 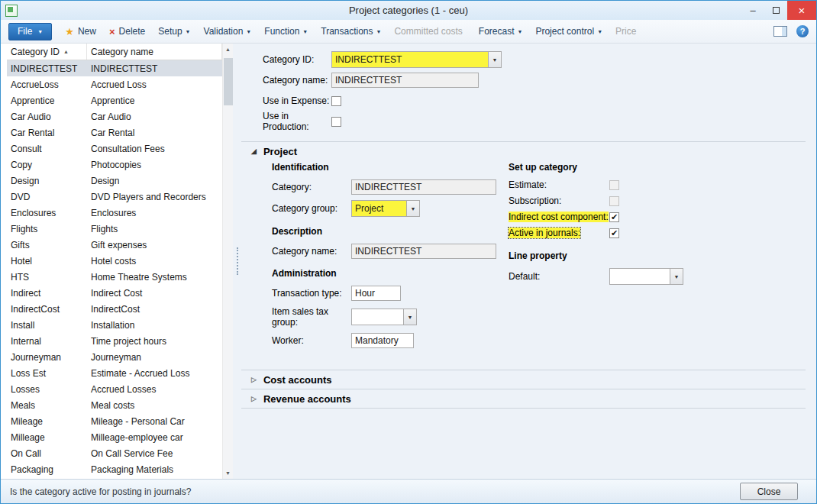 I want to click on maximize-button, so click(x=776, y=11).